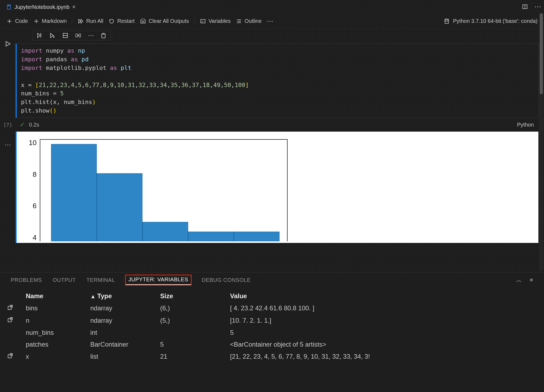  What do you see at coordinates (74, 7) in the screenshot?
I see `close-icon: ×` at bounding box center [74, 7].